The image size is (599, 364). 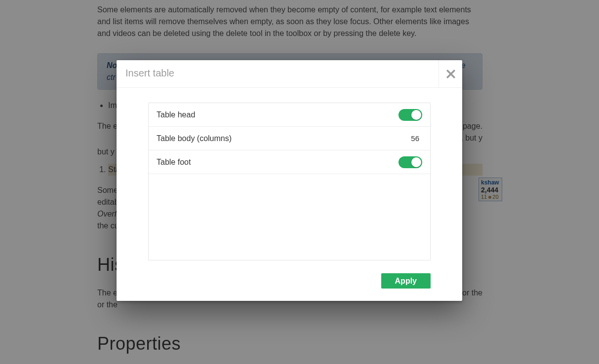 I want to click on option-row-table-body: Table body (columns) 56, so click(x=289, y=139).